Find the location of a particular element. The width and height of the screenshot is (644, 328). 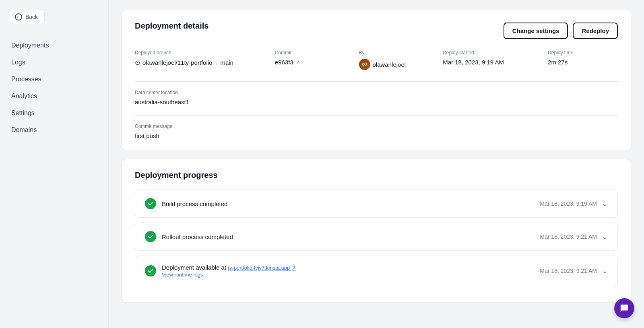

deploy-started-value: Mar 18, 2023, 9:19 AM is located at coordinates (495, 62).